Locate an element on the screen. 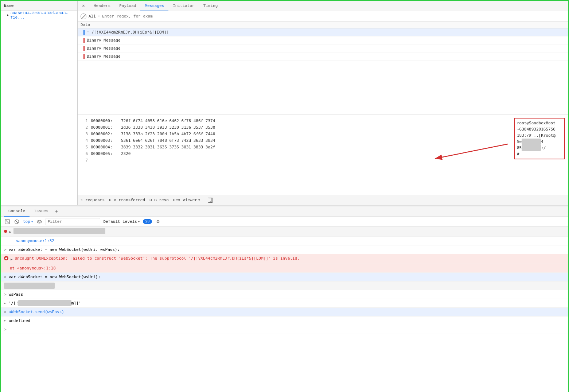 Image resolution: width=569 pixels, height=392 pixels. hex-linenum-7: 7 is located at coordinates (84, 160).